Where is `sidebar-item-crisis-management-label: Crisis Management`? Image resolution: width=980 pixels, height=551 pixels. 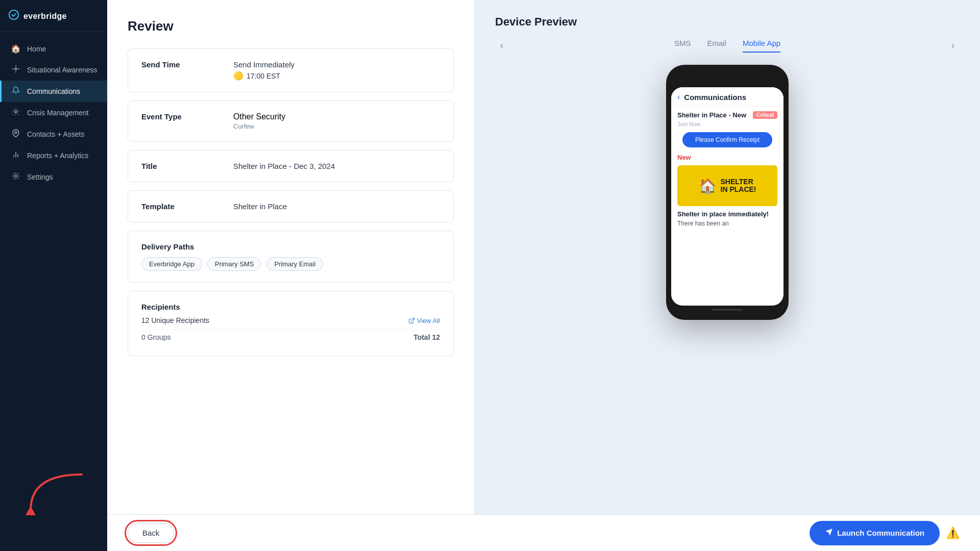
sidebar-item-crisis-management-label: Crisis Management is located at coordinates (58, 113).